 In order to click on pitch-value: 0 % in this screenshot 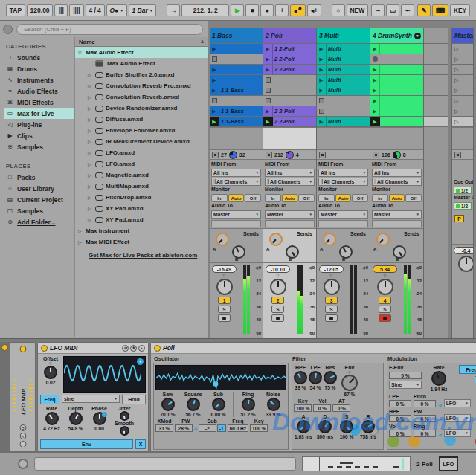, I will do `click(425, 404)`.